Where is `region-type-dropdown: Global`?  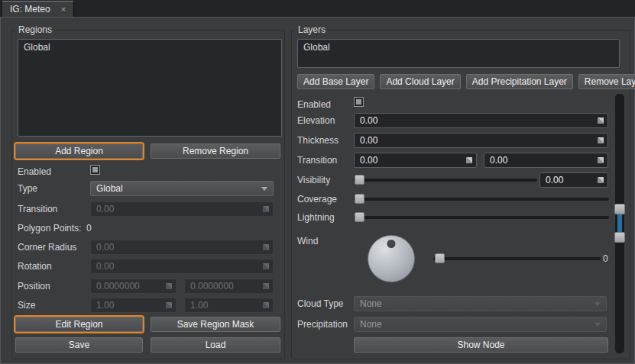
region-type-dropdown: Global is located at coordinates (182, 188).